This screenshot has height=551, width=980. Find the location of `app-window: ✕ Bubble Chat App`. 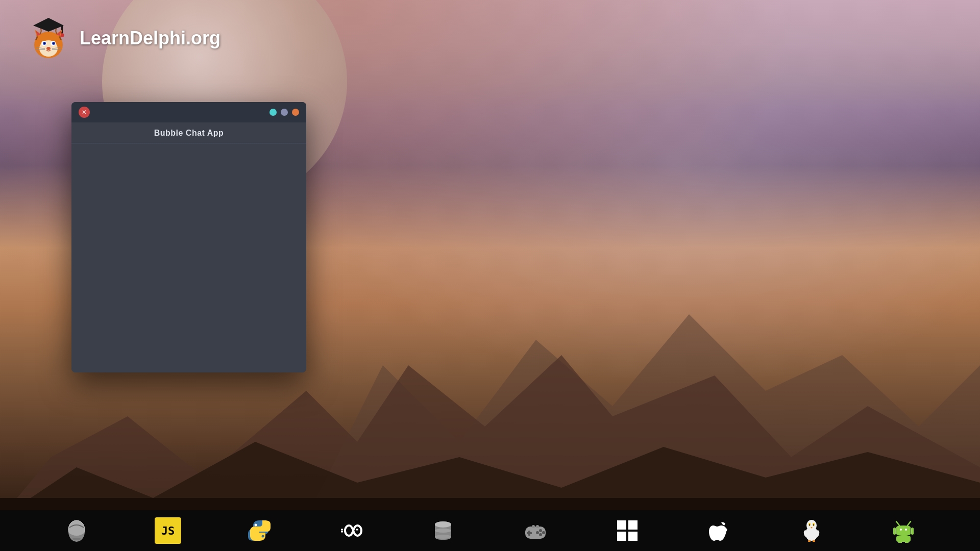

app-window: ✕ Bubble Chat App is located at coordinates (189, 237).